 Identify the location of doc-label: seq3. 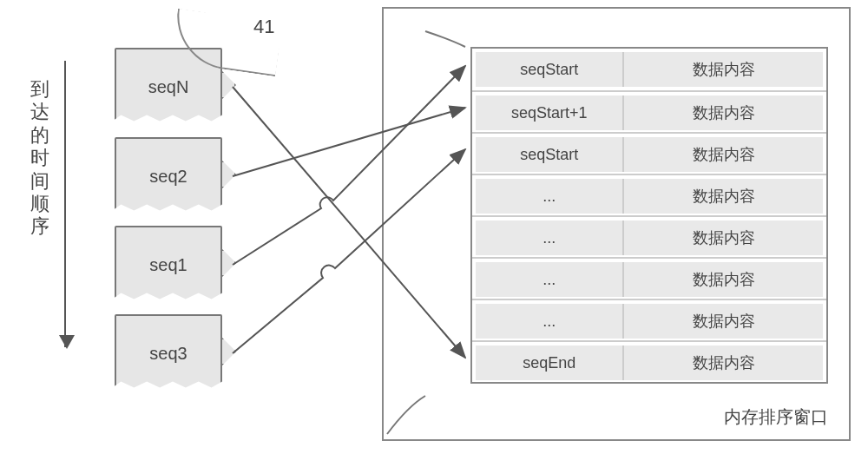
(168, 354).